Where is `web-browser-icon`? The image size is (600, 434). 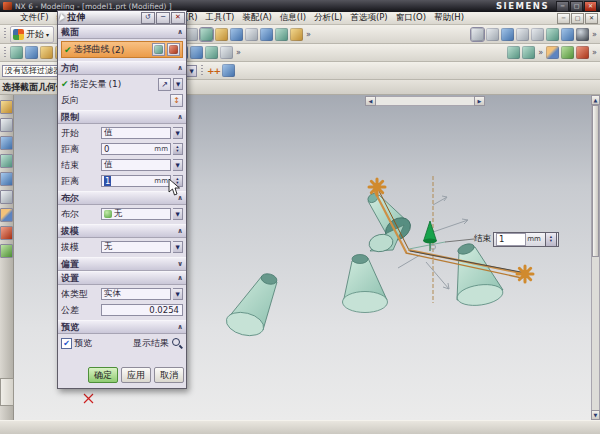
web-browser-icon is located at coordinates (6, 179).